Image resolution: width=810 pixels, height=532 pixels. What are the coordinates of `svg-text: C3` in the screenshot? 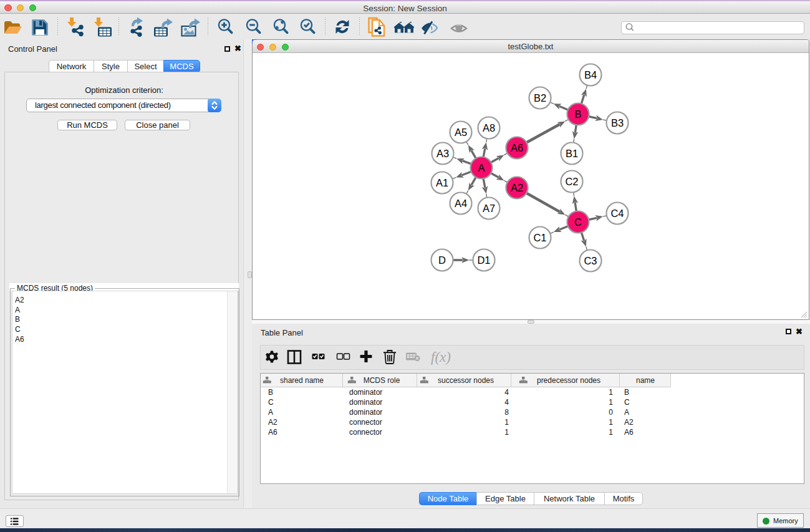 It's located at (590, 261).